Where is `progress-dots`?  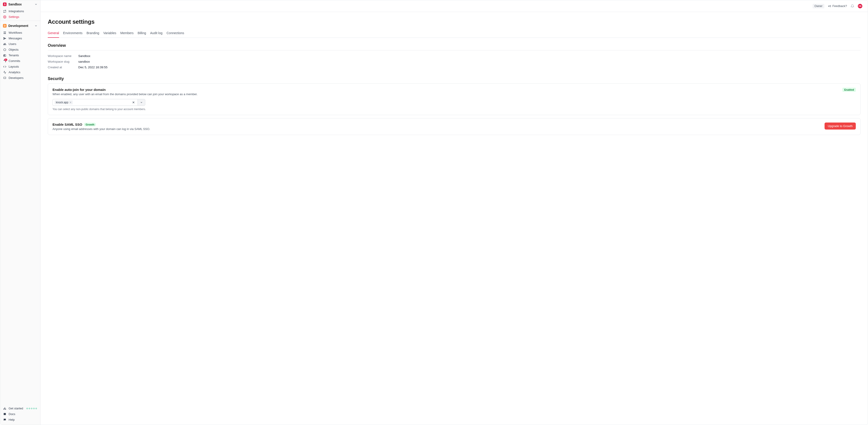
progress-dots is located at coordinates (32, 408).